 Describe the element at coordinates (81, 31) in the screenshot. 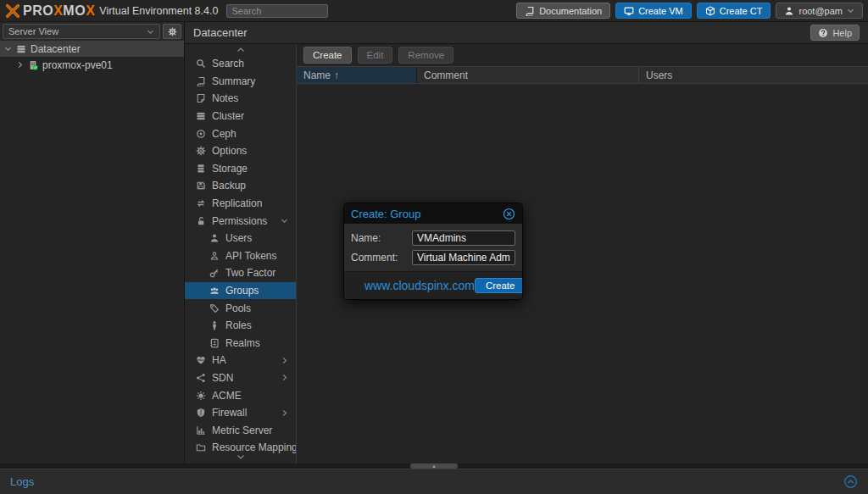

I see `view-select: Server View` at that location.